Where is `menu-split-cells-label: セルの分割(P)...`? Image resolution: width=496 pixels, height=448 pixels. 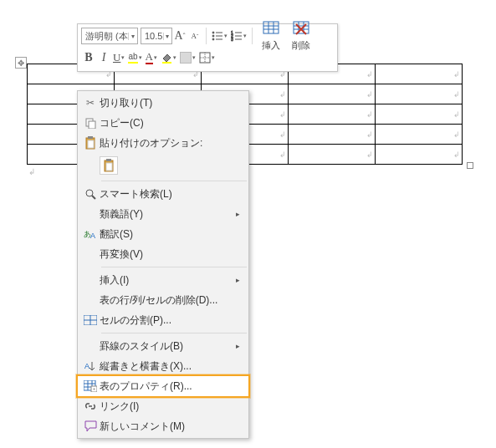
menu-split-cells-label: セルの分割(P)... is located at coordinates (166, 321).